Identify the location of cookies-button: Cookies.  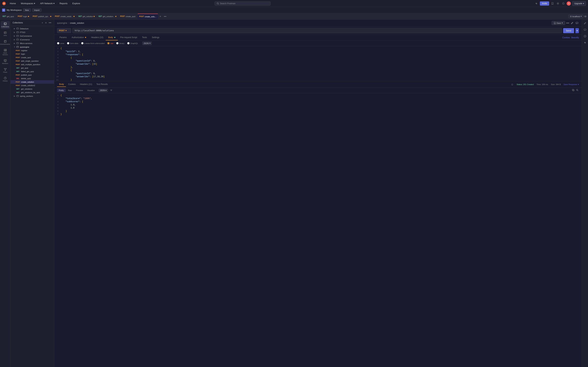
(566, 38).